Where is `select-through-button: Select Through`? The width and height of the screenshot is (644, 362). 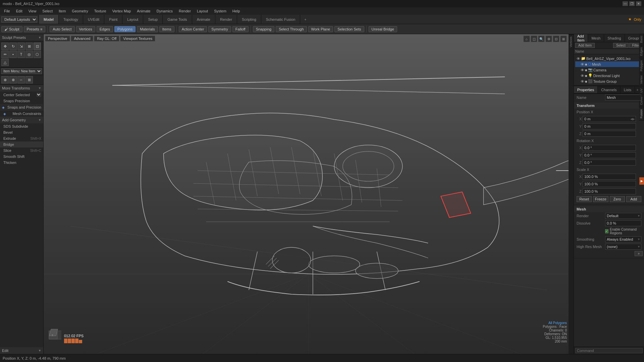
select-through-button: Select Through is located at coordinates (291, 29).